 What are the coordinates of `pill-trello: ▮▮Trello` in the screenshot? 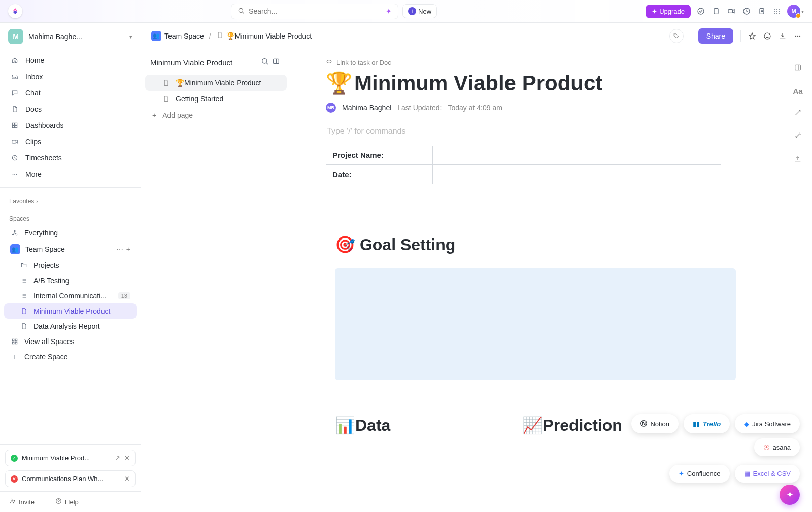 It's located at (706, 424).